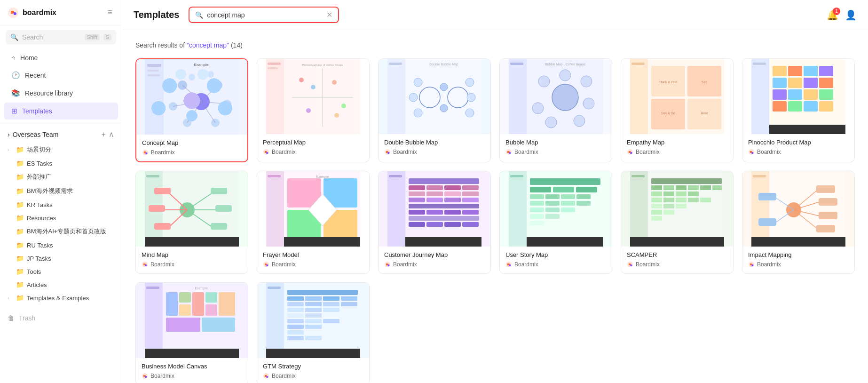 The image size is (868, 383). What do you see at coordinates (8, 135) in the screenshot?
I see `team-expand-icon: ›` at bounding box center [8, 135].